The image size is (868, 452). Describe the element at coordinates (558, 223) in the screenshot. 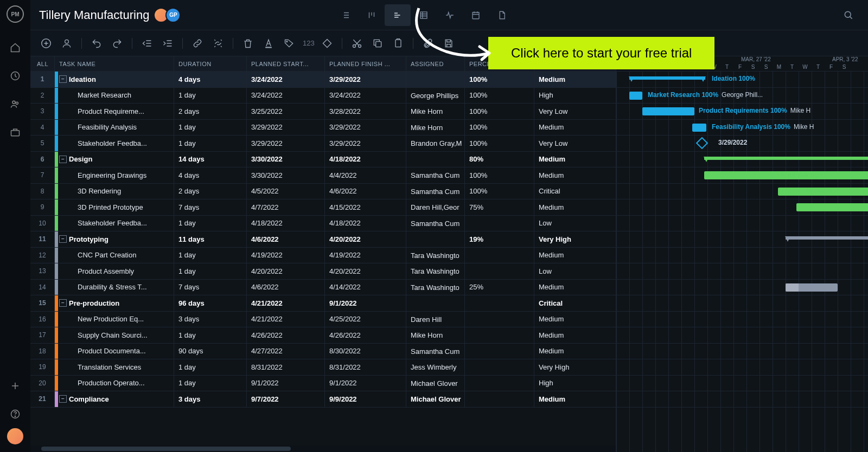

I see `cell-priority: Low` at that location.